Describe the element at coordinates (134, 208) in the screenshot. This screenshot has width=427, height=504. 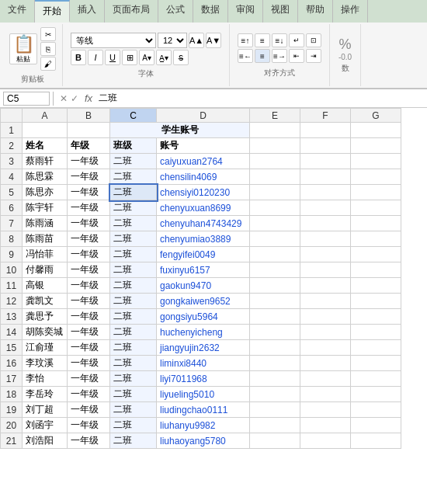
I see `cell-6-c: 二班` at that location.